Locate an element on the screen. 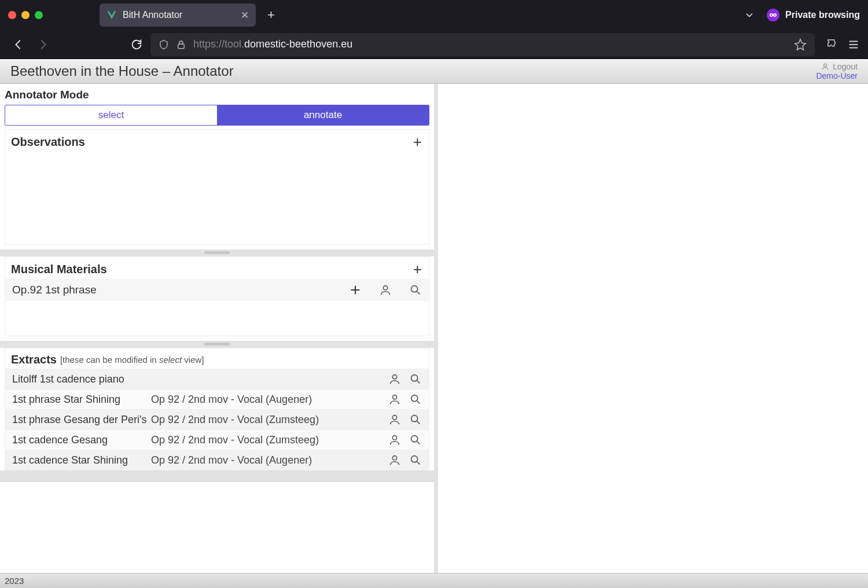 The height and width of the screenshot is (588, 868). extract-name: 1st cadence Star Shining is located at coordinates (82, 461).